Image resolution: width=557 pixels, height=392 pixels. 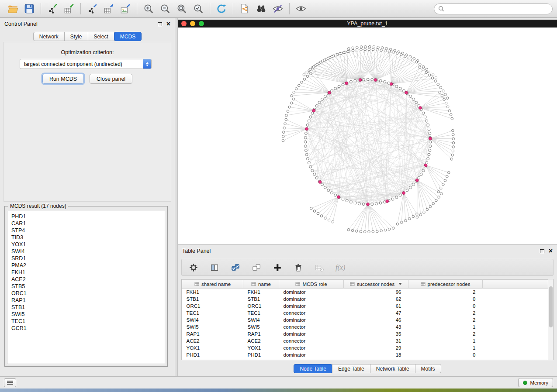 What do you see at coordinates (313, 368) in the screenshot?
I see `tab-node-table: Node Table` at bounding box center [313, 368].